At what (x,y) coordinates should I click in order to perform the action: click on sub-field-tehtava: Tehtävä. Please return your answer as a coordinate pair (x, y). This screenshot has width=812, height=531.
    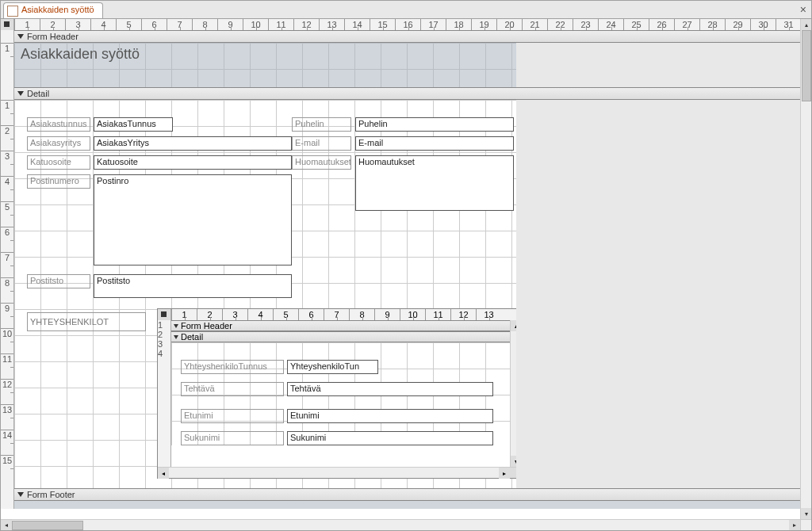
    Looking at the image, I should click on (390, 389).